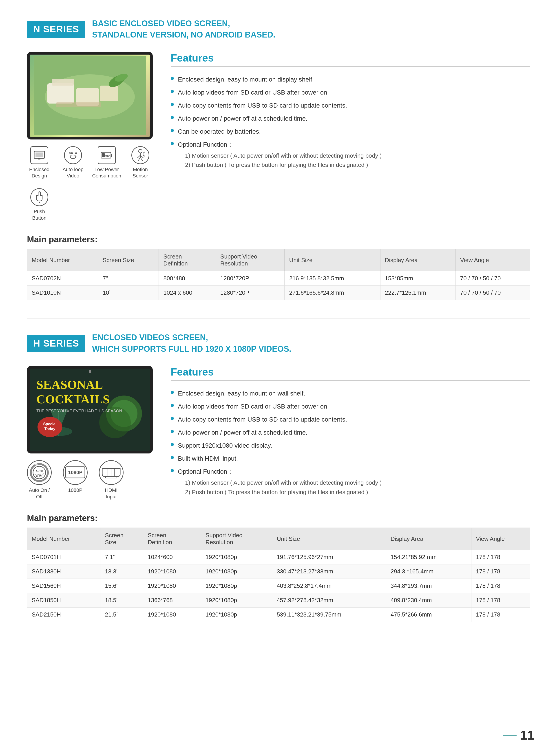 This screenshot has width=557, height=756. What do you see at coordinates (429, 557) in the screenshot?
I see `h-row-0-disp: 154.21*85.92 mm` at bounding box center [429, 557].